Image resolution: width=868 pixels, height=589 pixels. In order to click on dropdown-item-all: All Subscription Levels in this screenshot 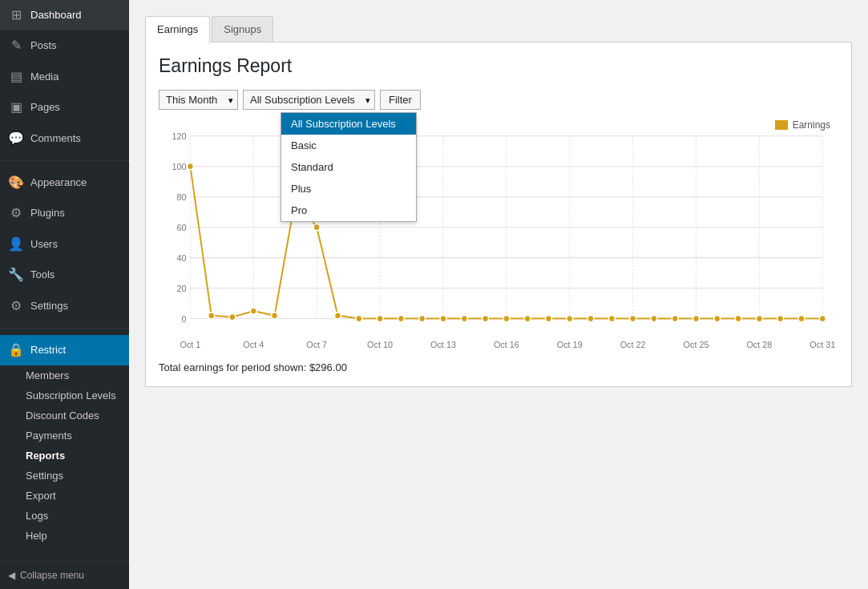, I will do `click(349, 123)`.